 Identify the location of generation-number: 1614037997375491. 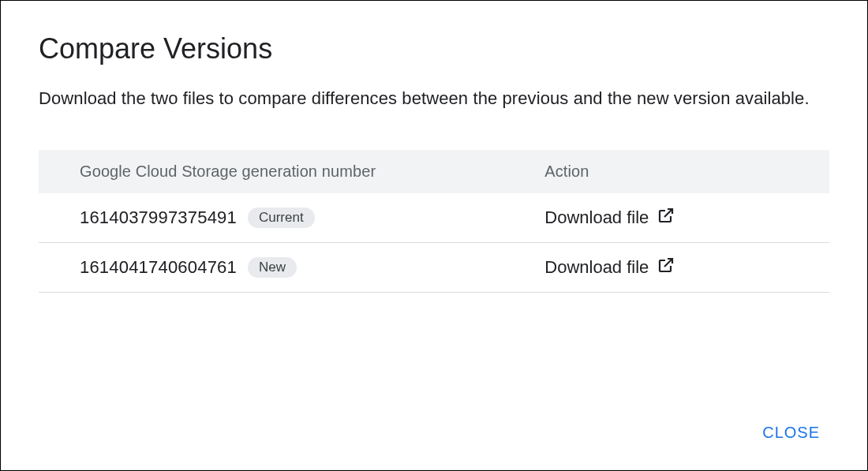
(158, 218).